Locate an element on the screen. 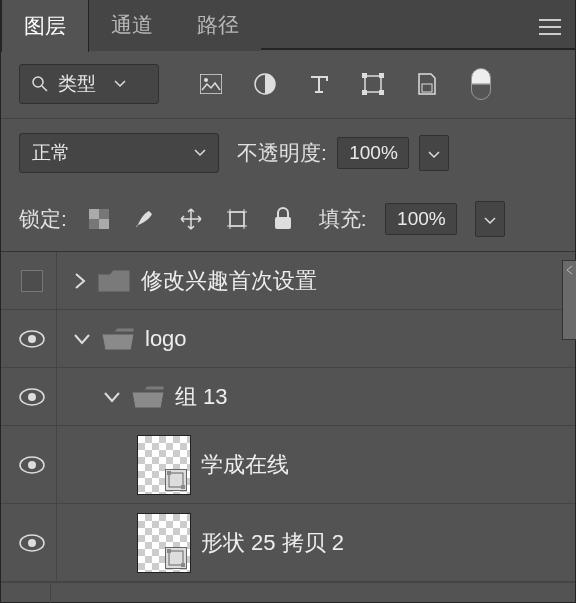 The height and width of the screenshot is (603, 576). tab-layers: 图层 is located at coordinates (45, 26).